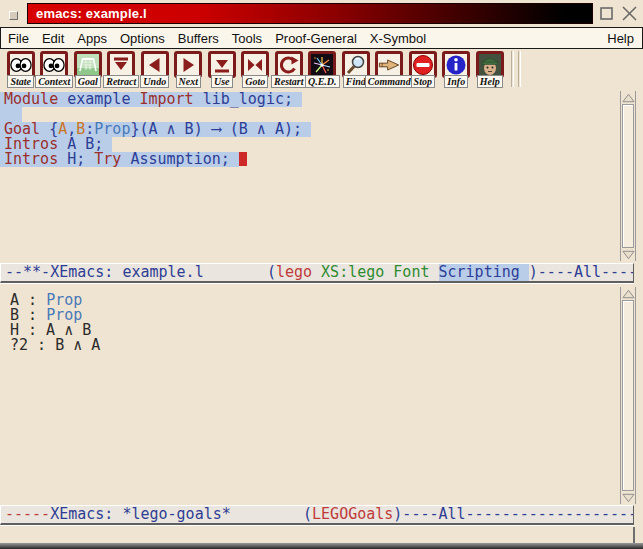 This screenshot has height=549, width=643. What do you see at coordinates (151, 100) in the screenshot?
I see `locked-region-highlight: Module example Import lib_logic;` at bounding box center [151, 100].